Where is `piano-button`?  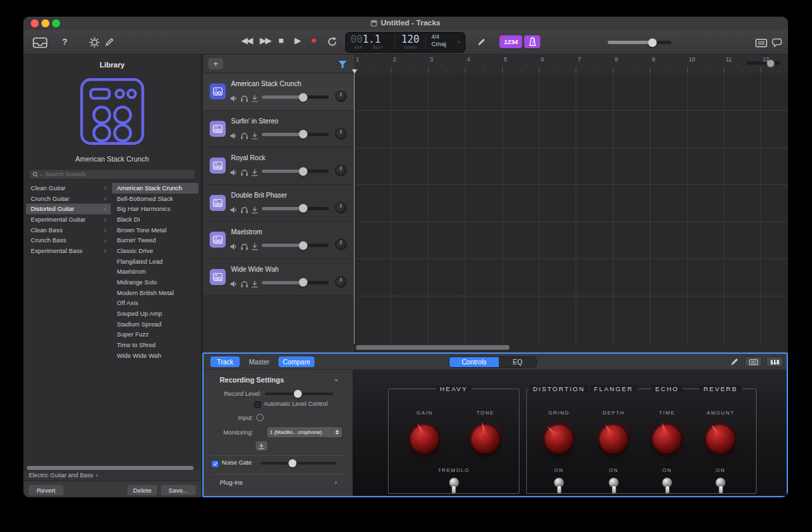
piano-button is located at coordinates (775, 362).